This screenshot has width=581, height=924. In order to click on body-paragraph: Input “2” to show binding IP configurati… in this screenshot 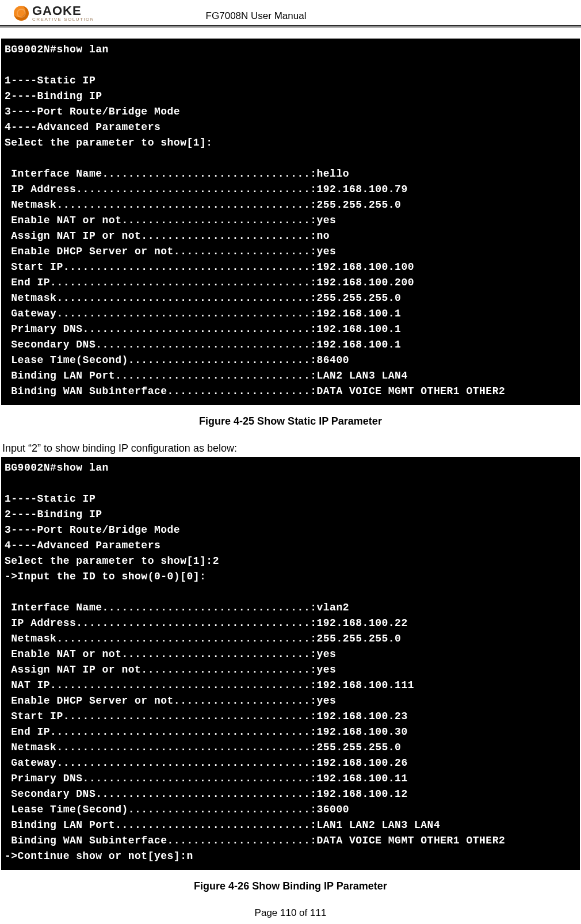, I will do `click(291, 449)`.